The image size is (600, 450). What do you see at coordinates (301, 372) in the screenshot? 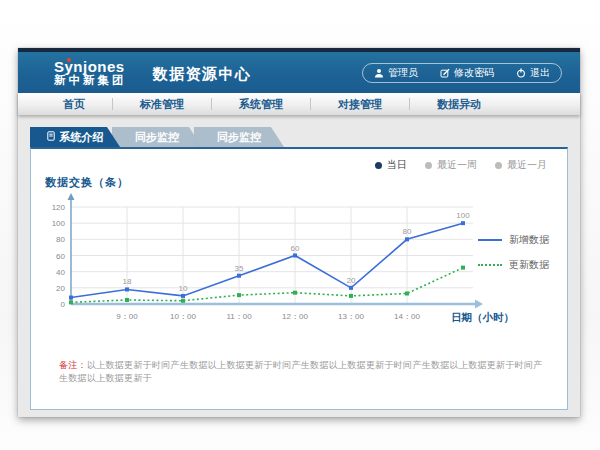
I see `note-text: 以上数据更新于时间产生数据以上数据更新于时间产生数据以上数据更新于时间产生数据以…` at bounding box center [301, 372].